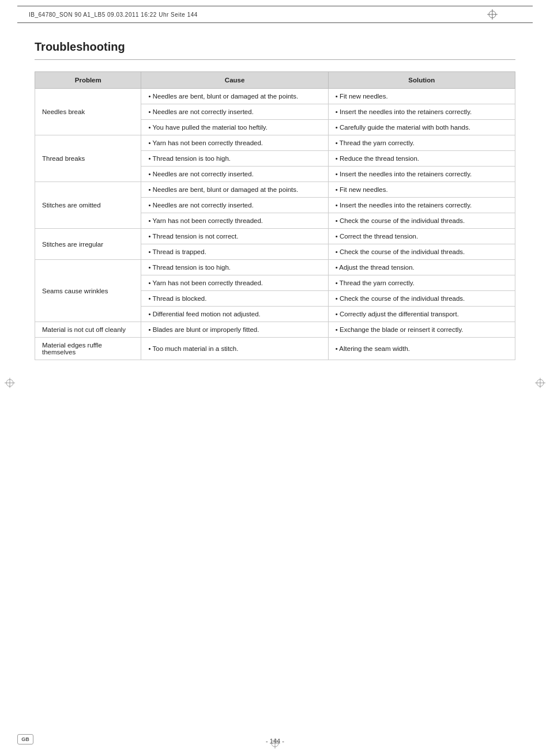 This screenshot has width=550, height=756. What do you see at coordinates (421, 330) in the screenshot?
I see `solution-cell: • Exchange the blade or reinsert it corr…` at bounding box center [421, 330].